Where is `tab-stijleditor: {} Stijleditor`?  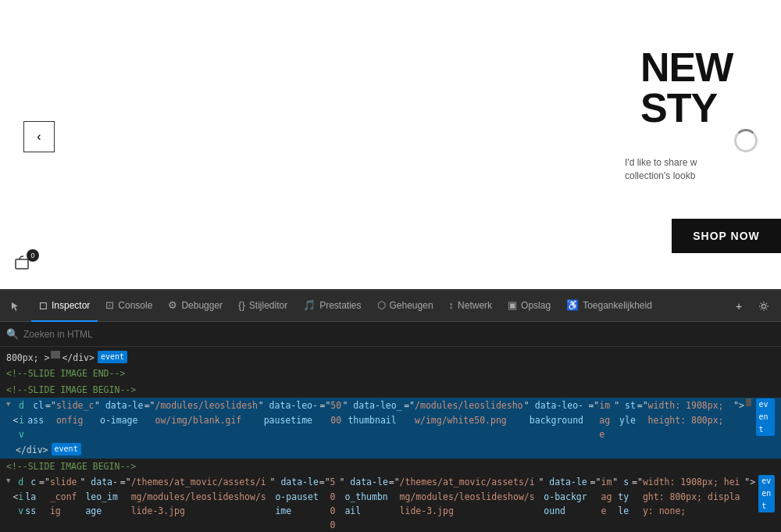 tab-stijleditor: {} Stijleditor is located at coordinates (262, 306).